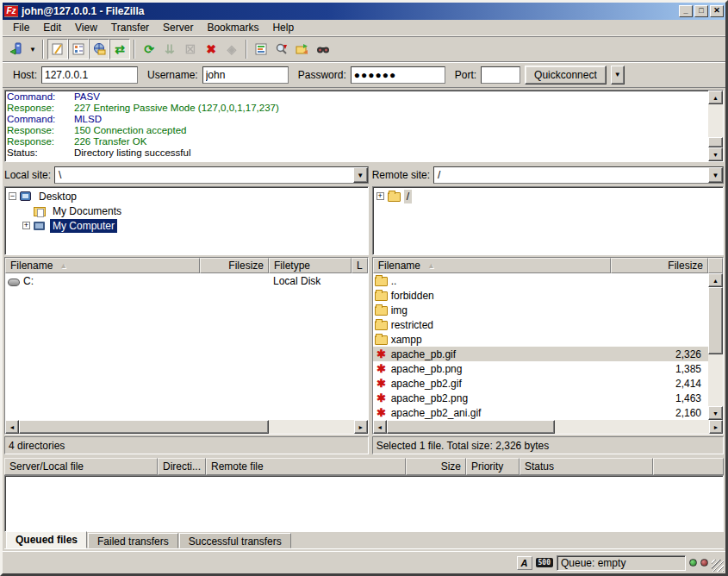  I want to click on filename-filters-icon, so click(282, 49).